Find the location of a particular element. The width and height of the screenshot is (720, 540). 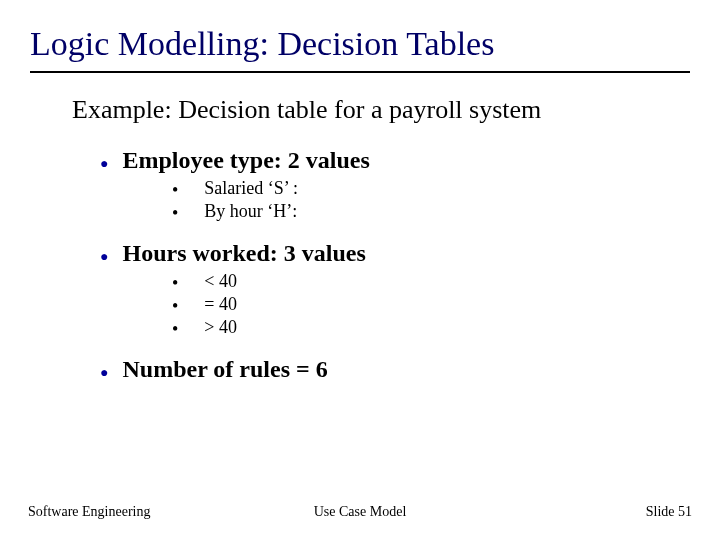

sub-bullet-text: = 40 is located at coordinates (220, 304).